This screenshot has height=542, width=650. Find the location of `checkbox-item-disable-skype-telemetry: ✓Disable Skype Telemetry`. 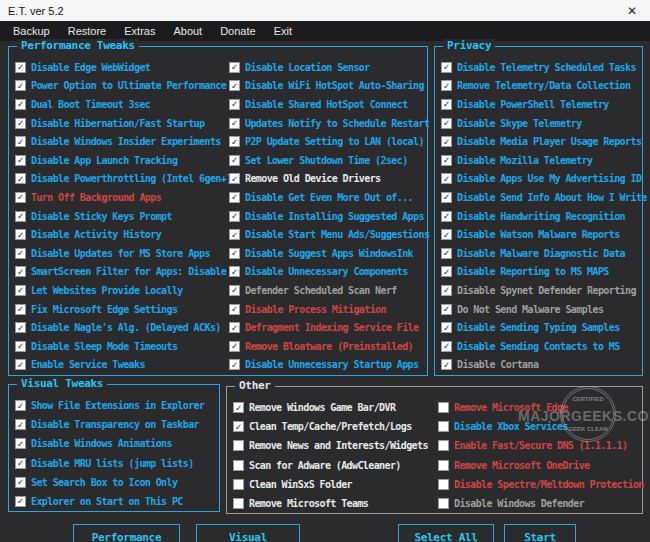

checkbox-item-disable-skype-telemetry: ✓Disable Skype Telemetry is located at coordinates (540, 124).